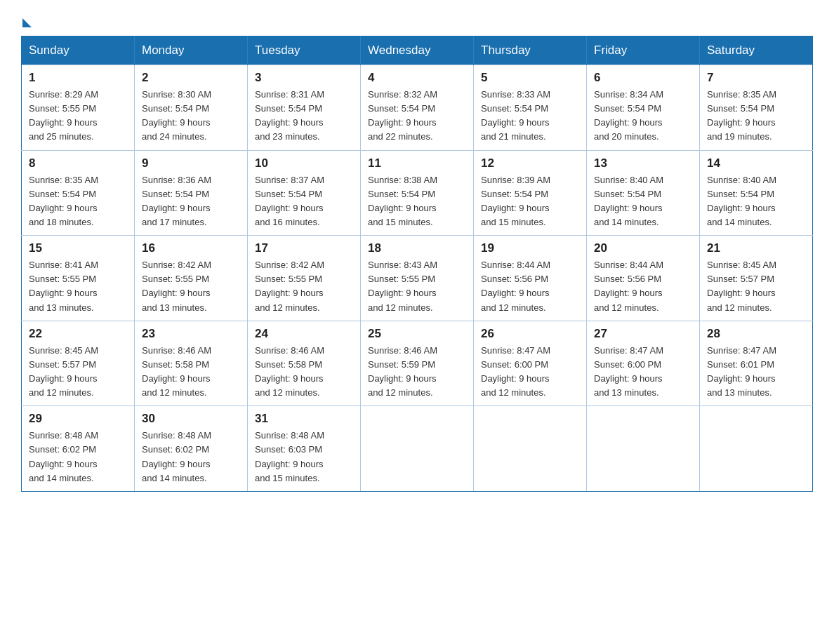  I want to click on day-info: Sunrise: 8:48 AMSunset: 6:03 PMDaylight:…, so click(289, 456).